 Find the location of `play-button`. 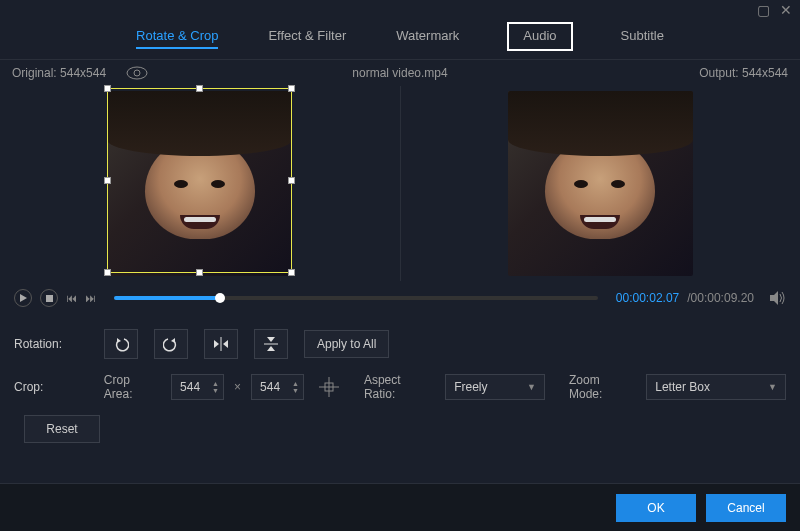

play-button is located at coordinates (23, 298).